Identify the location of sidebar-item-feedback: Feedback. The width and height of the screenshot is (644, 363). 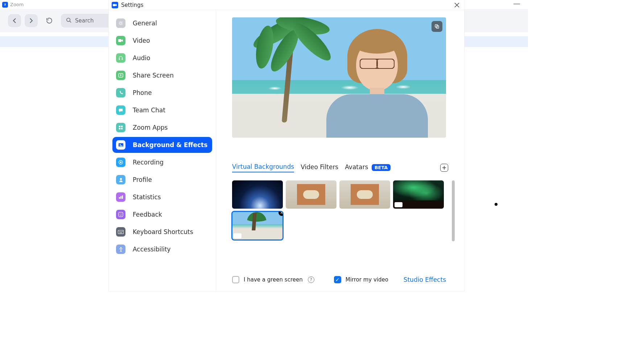
(162, 214).